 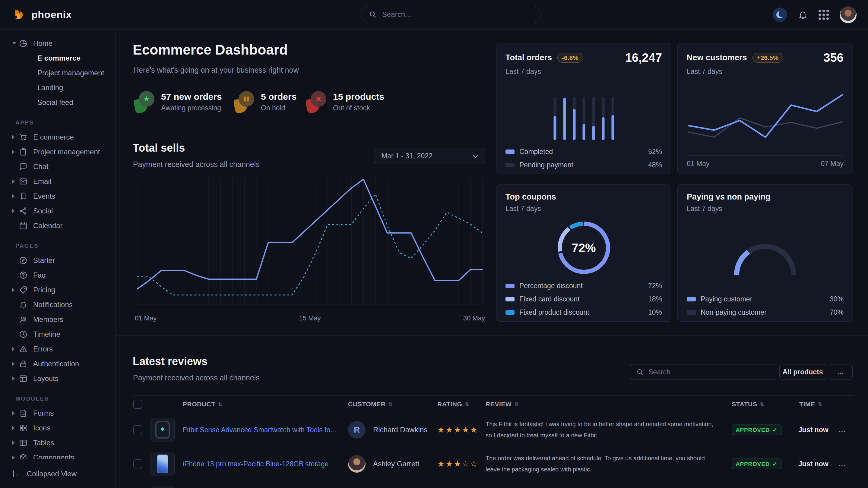 What do you see at coordinates (310, 244) in the screenshot?
I see `total-sells-chart` at bounding box center [310, 244].